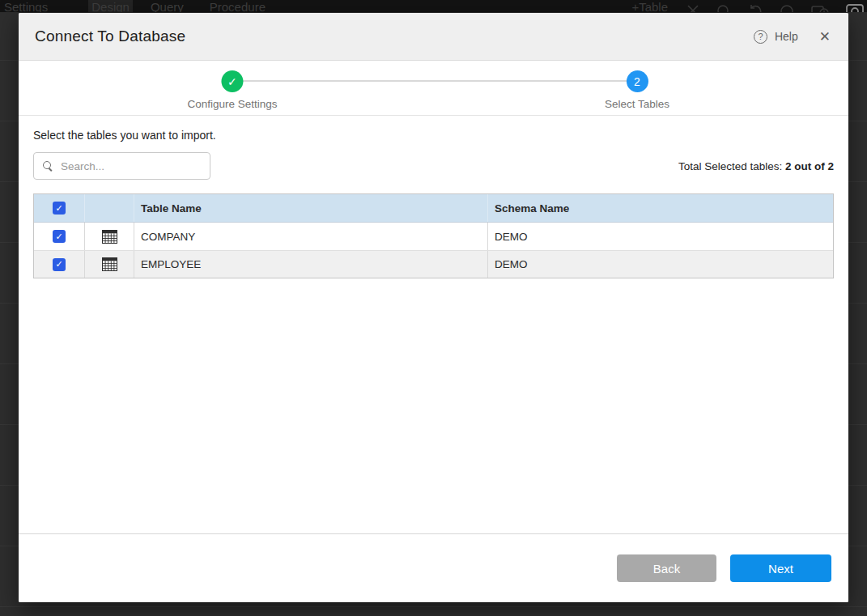  What do you see at coordinates (133, 167) in the screenshot?
I see `search-input` at bounding box center [133, 167].